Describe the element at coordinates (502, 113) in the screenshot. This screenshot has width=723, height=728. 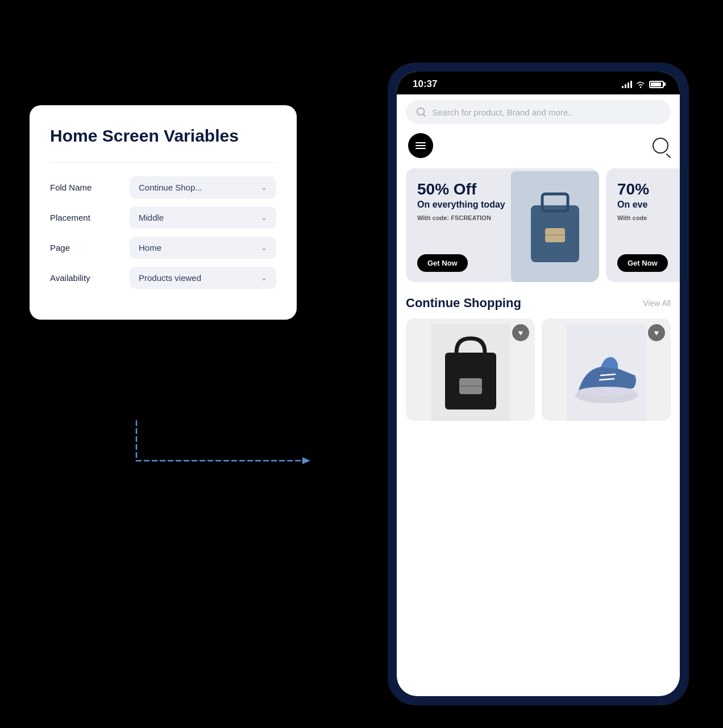
I see `search-placeholder: Search for product, Brand and more..` at that location.